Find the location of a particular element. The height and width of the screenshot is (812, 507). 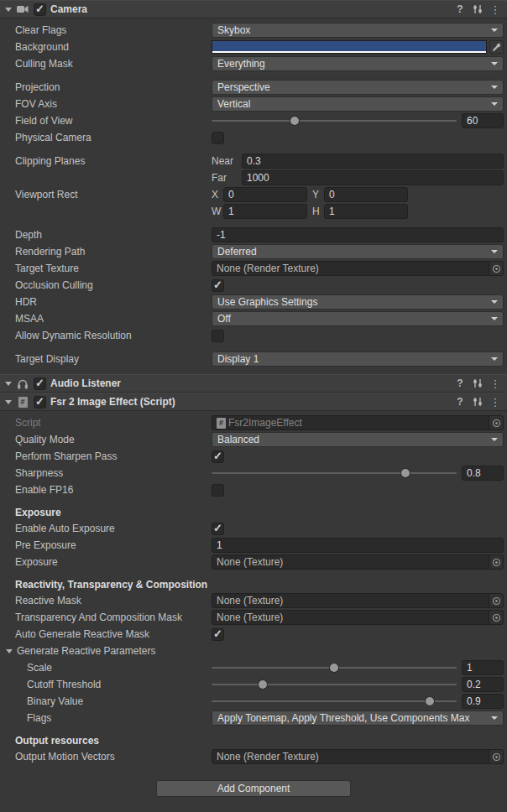

clear-flags-dropdown: Skybox is located at coordinates (358, 30).